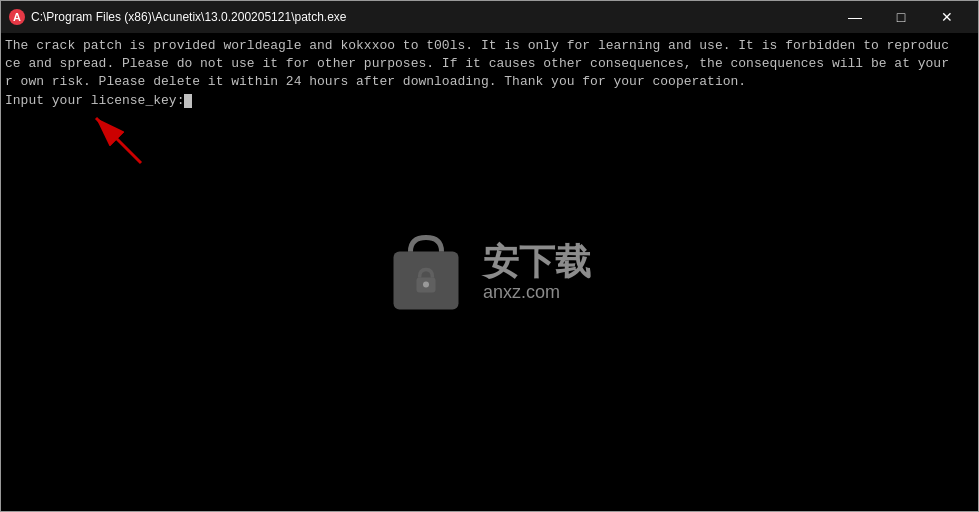 The width and height of the screenshot is (979, 512). Describe the element at coordinates (947, 17) in the screenshot. I see `close-button: ✕` at that location.